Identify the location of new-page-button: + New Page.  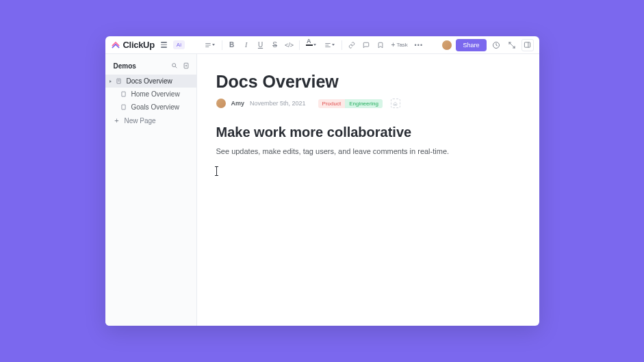
(151, 120).